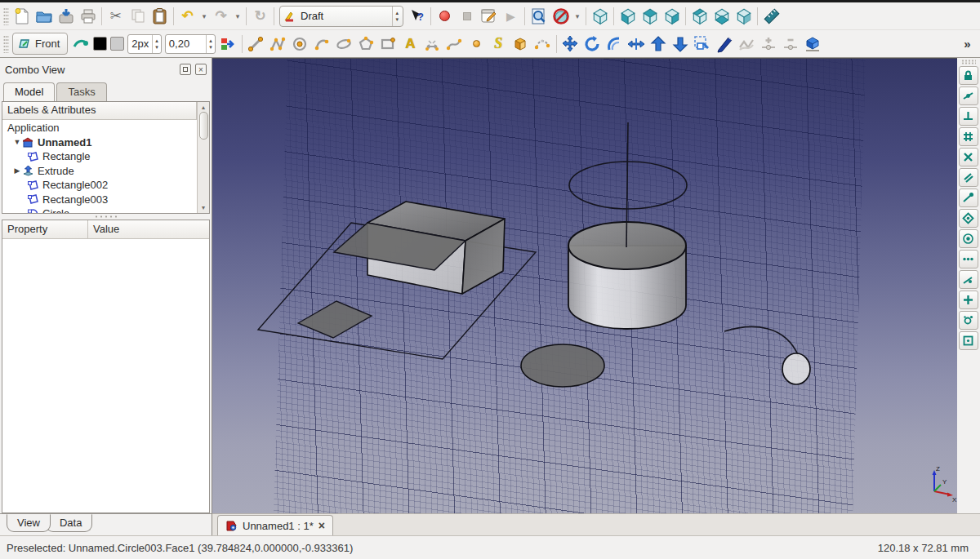  I want to click on draft-wire-button, so click(278, 44).